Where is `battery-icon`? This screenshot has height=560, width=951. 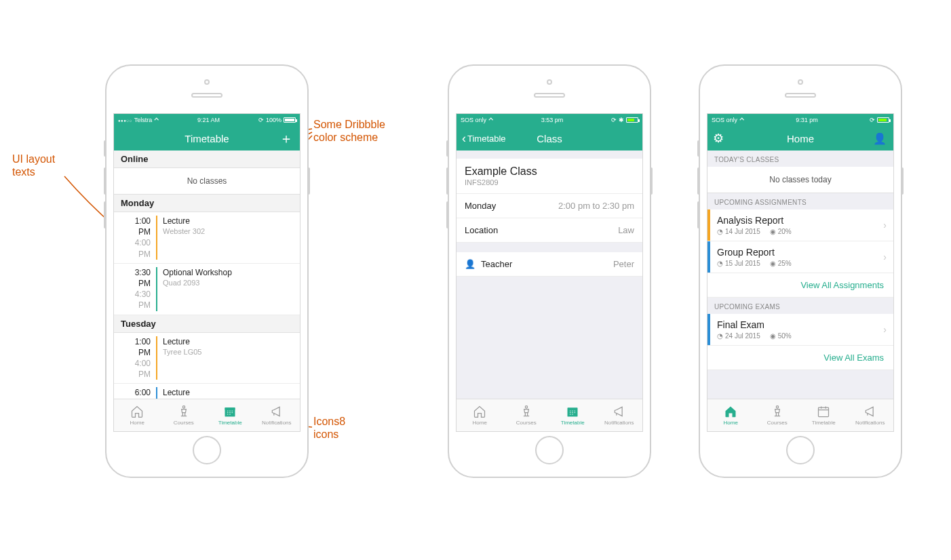 battery-icon is located at coordinates (883, 120).